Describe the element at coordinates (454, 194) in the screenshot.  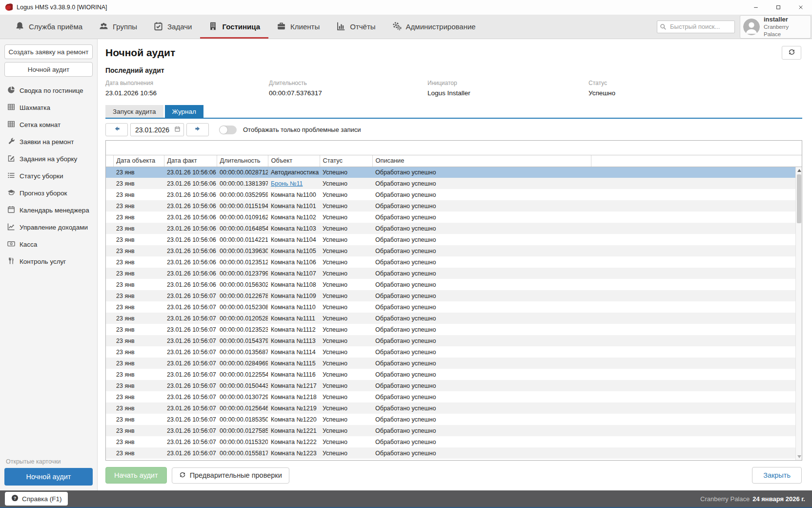
I see `table-row: 23 янв23.01.26 10:56:0600:00:00.0352959К…` at that location.